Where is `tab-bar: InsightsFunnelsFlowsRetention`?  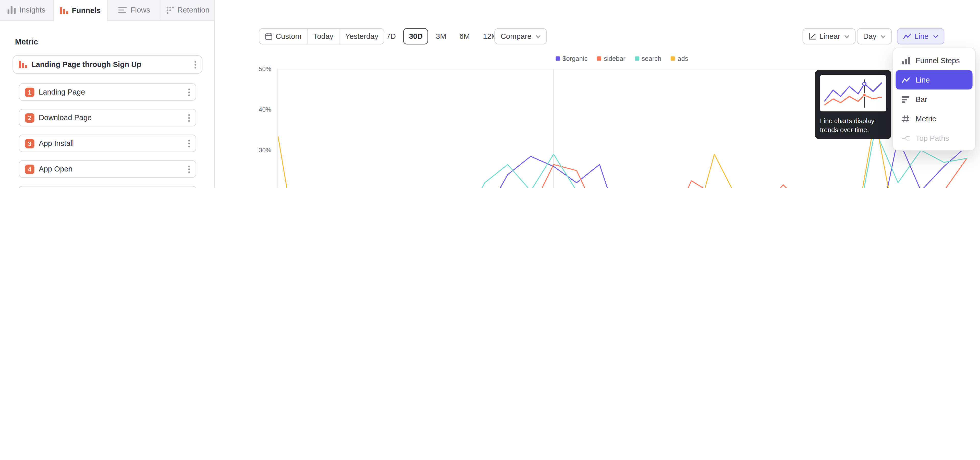
tab-bar: InsightsFunnelsFlowsRetention is located at coordinates (107, 10).